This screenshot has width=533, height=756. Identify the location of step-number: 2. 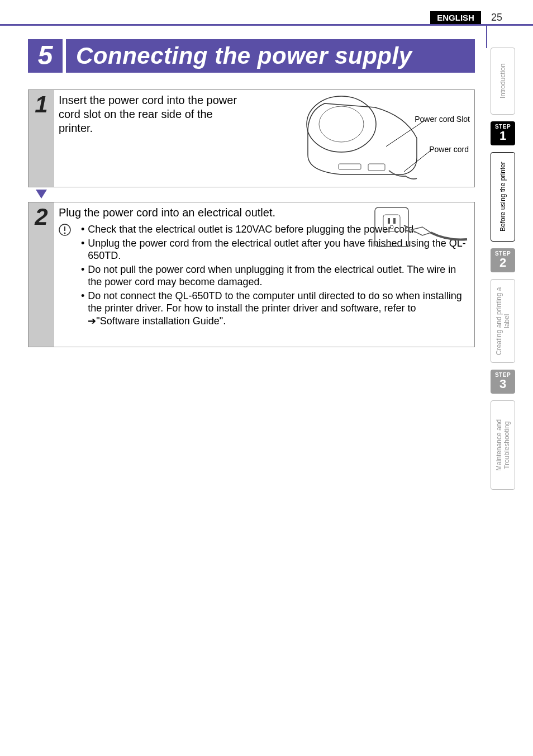
(41, 217).